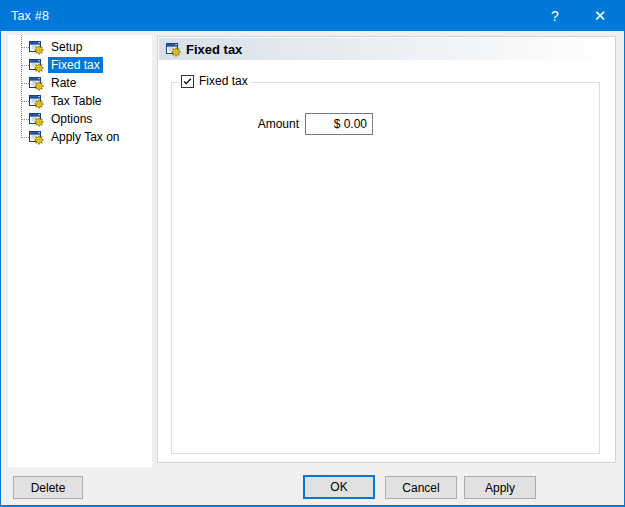  What do you see at coordinates (214, 81) in the screenshot?
I see `fixed-tax-checkbox-row: Fixed tax` at bounding box center [214, 81].